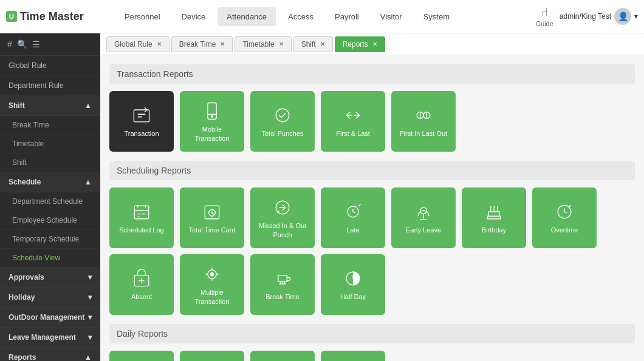 The image size is (644, 361). I want to click on card-total-punches: Total Punches, so click(283, 121).